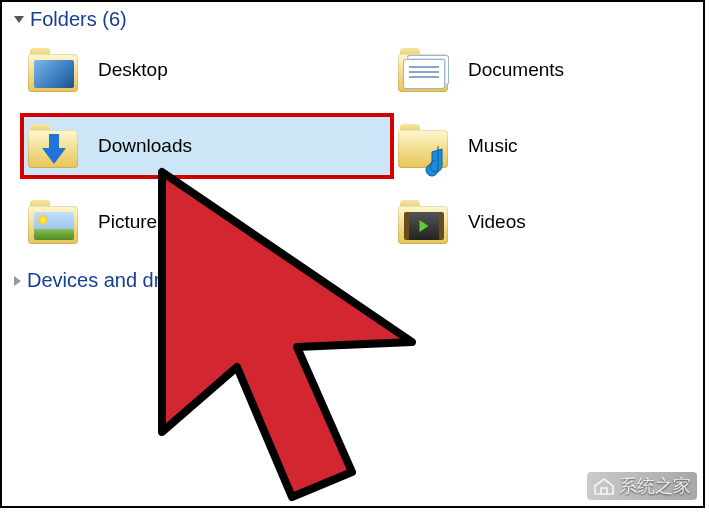 This screenshot has height=512, width=709. I want to click on watermark: 系统之家, so click(642, 486).